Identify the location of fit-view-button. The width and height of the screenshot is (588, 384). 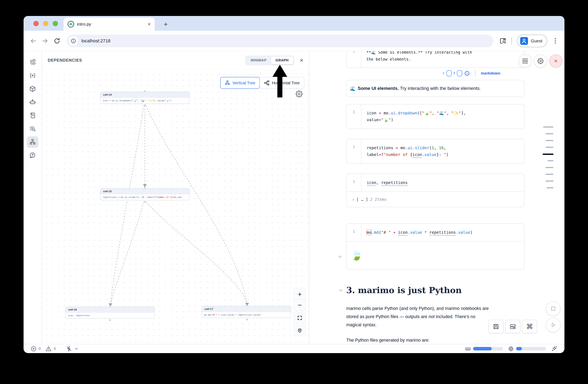
(300, 318).